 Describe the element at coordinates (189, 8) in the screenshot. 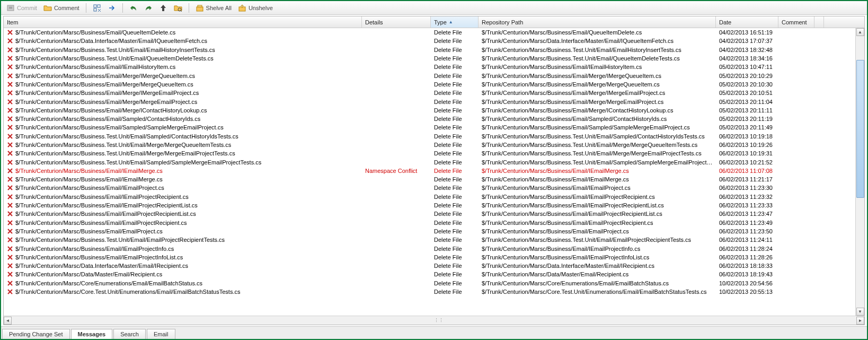

I see `toolbar-separator` at that location.